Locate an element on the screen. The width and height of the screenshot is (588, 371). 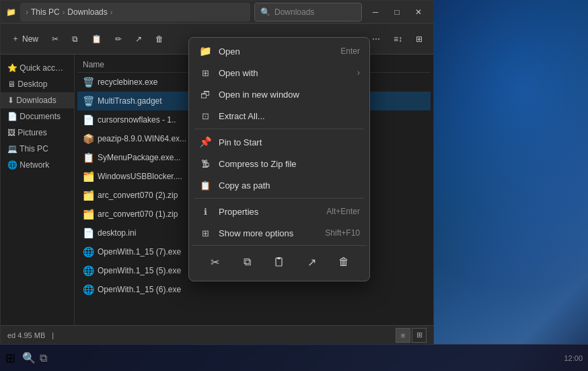
delete-toolbar-icon: 🗑 is located at coordinates (159, 39).